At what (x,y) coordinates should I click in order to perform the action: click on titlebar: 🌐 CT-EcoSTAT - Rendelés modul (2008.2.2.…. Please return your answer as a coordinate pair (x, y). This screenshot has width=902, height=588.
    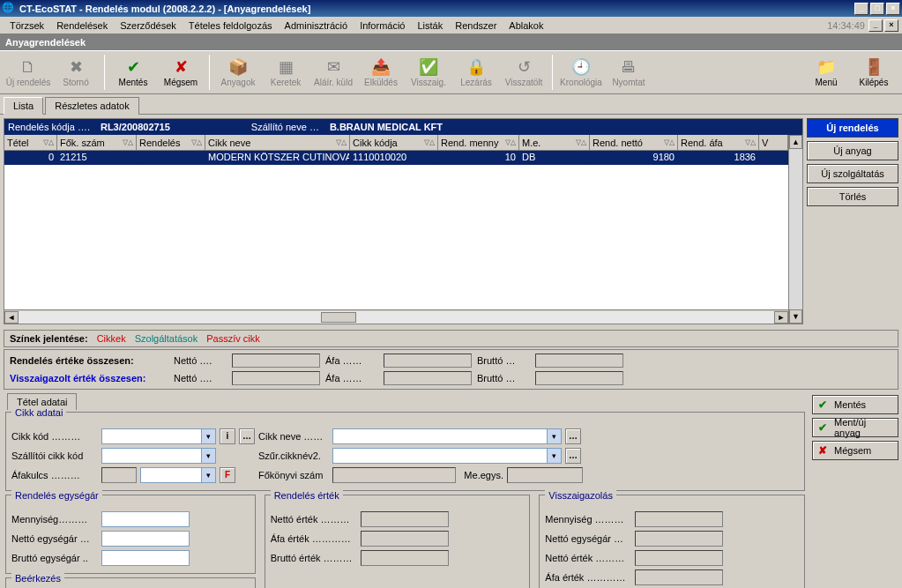
    Looking at the image, I should click on (451, 9).